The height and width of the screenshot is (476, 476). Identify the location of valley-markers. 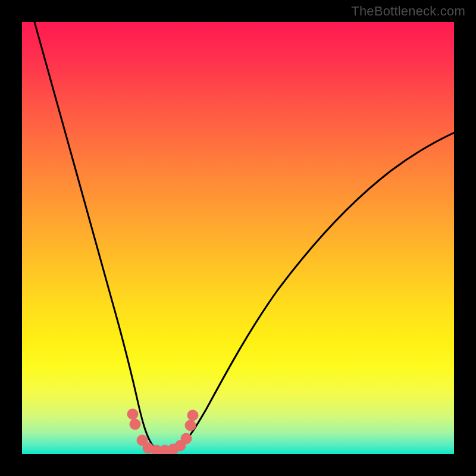
(163, 431).